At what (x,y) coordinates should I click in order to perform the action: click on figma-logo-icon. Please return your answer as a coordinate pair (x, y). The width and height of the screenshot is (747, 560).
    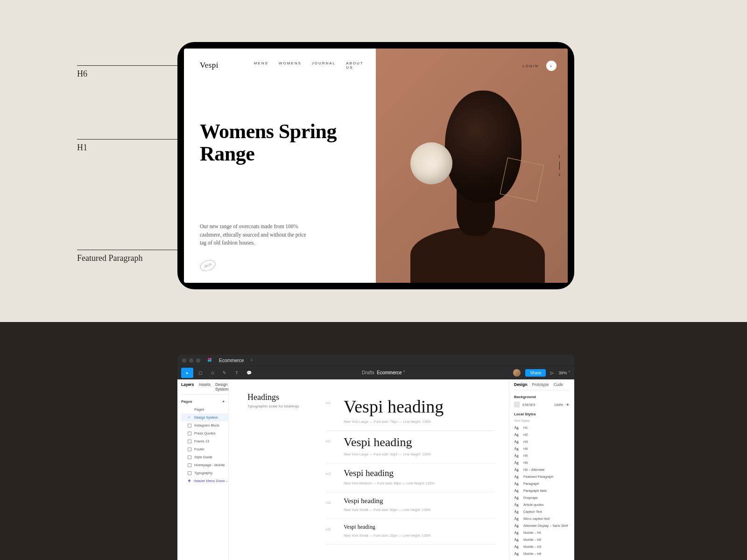
    Looking at the image, I should click on (210, 360).